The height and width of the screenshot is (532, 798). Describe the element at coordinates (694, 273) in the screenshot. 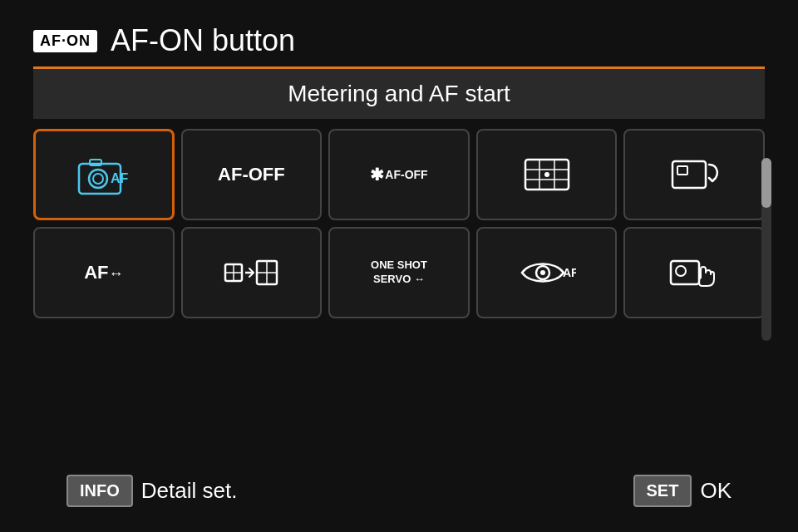

I see `register-hand-icon` at that location.